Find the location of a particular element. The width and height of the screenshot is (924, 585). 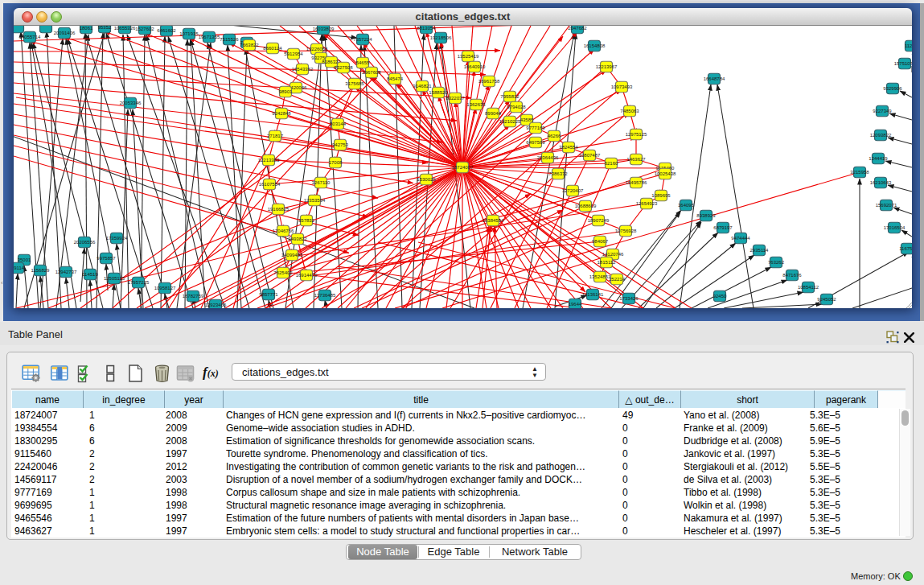

svg-text: 16210225 is located at coordinates (510, 122).